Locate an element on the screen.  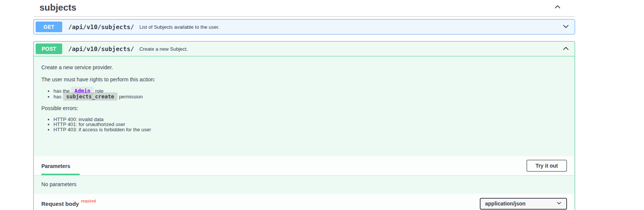
opblock-summary-post: POST /api/v10/subjects/ Create a new Sub… is located at coordinates (304, 49).